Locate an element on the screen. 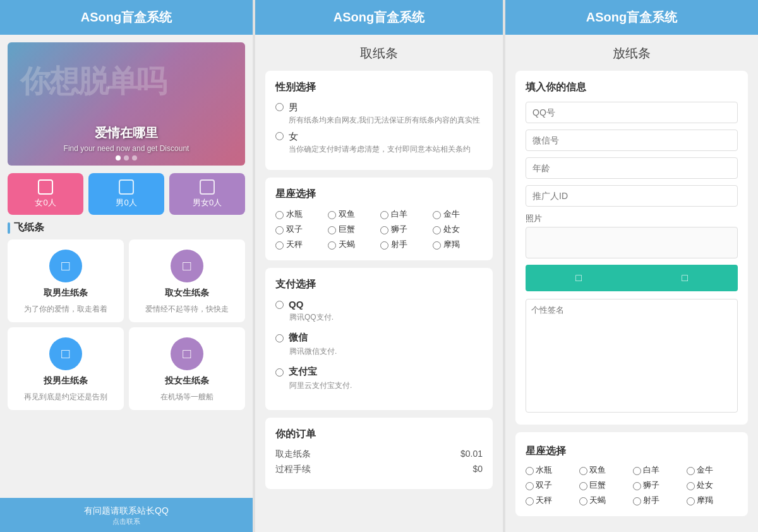  zodiac-right-item-2: 白羊 is located at coordinates (658, 470).